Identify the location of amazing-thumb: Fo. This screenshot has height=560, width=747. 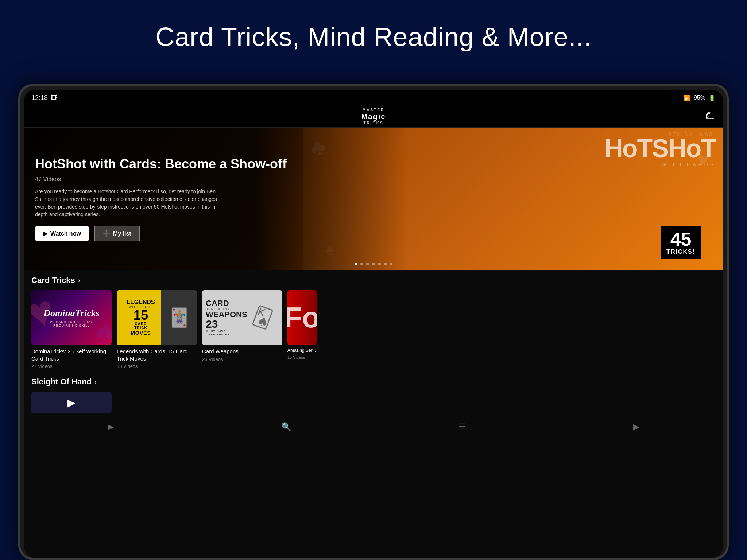
(302, 318).